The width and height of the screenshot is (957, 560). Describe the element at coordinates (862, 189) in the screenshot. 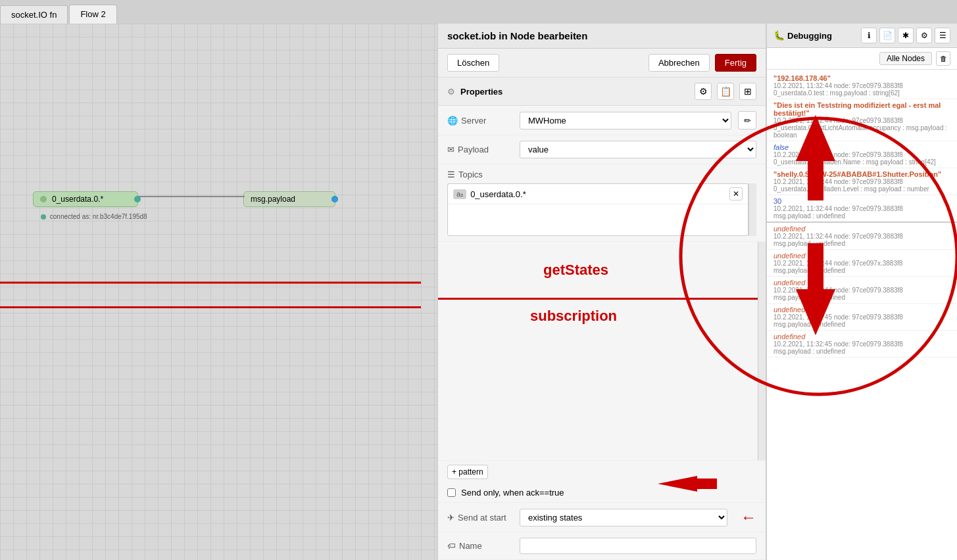

I see `debug-msg-4-sub: 0_userdata.0.Rollladen.Level : msg paylo…` at that location.